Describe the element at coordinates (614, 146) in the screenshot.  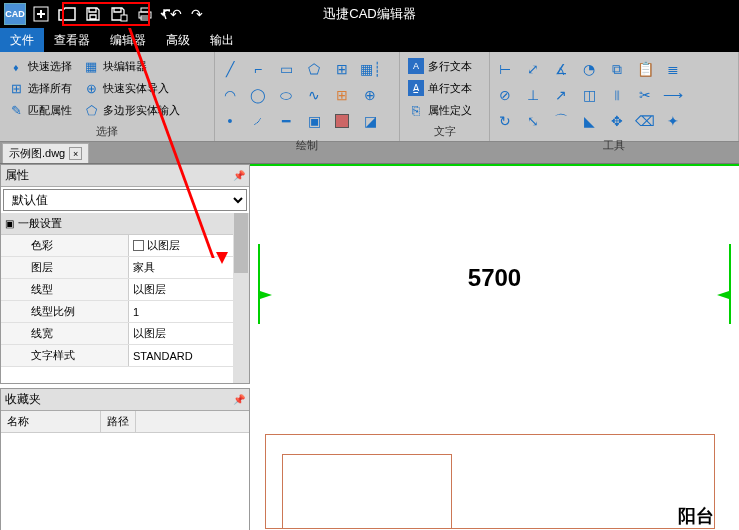
I see `ribbon-group-tools-label: 工具` at that location.